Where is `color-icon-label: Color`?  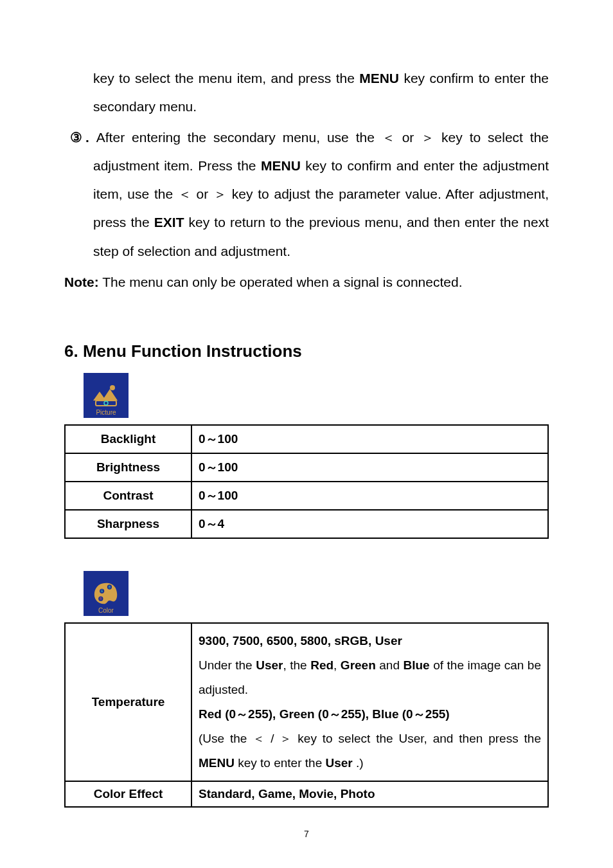
color-icon-label: Color is located at coordinates (106, 611).